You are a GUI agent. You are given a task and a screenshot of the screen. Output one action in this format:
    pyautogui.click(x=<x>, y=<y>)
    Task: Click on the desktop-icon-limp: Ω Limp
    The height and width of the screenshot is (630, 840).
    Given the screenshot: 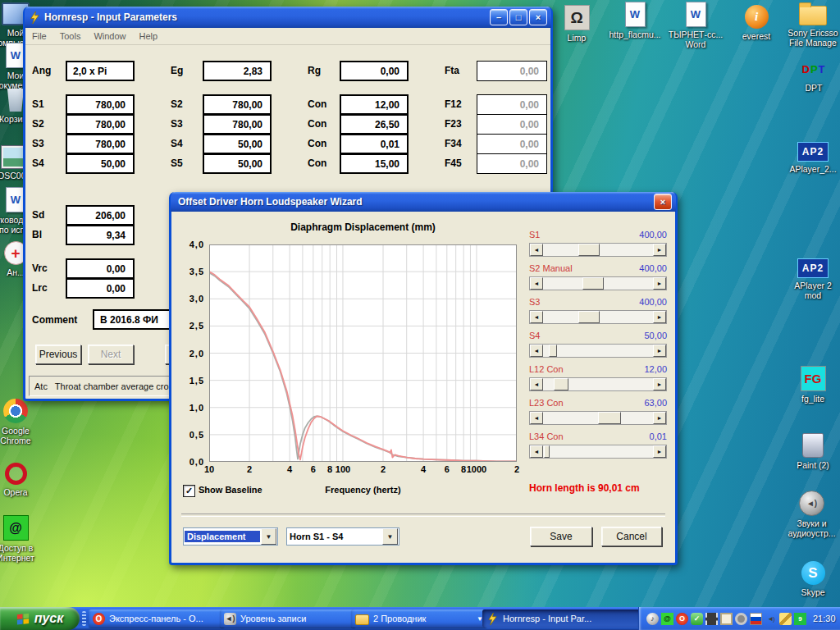 What is the action you would take?
    pyautogui.click(x=577, y=24)
    